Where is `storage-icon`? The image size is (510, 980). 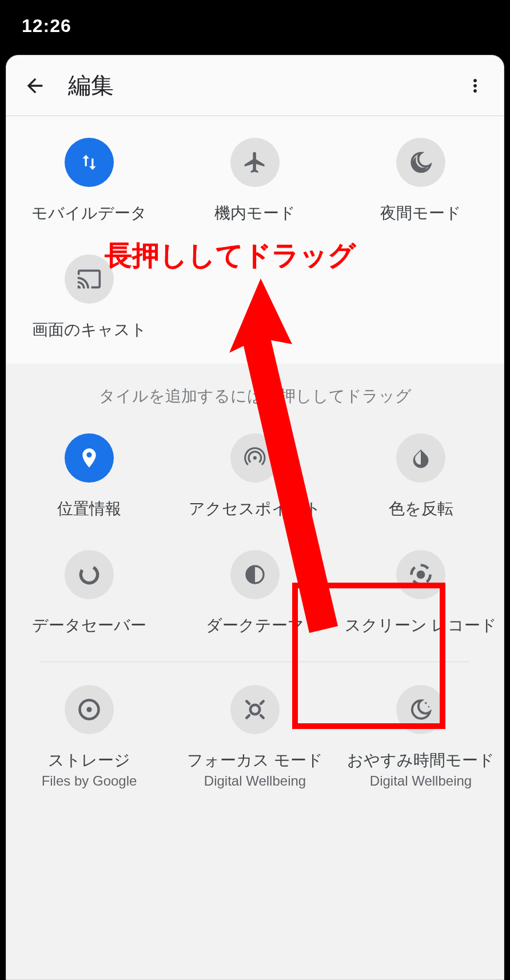
storage-icon is located at coordinates (89, 710).